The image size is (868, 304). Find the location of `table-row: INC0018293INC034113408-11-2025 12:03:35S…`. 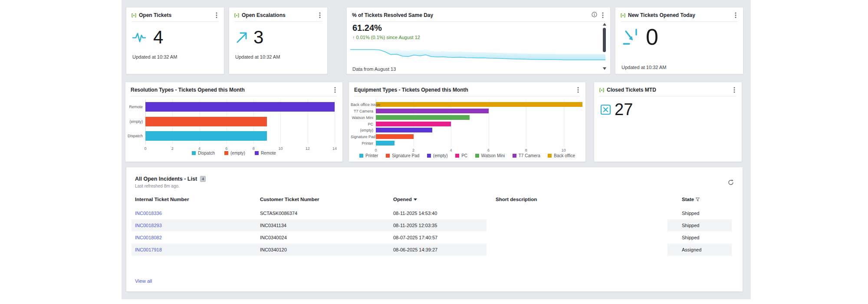

table-row: INC0018293INC034113408-11-2025 12:03:35S… is located at coordinates (434, 225).